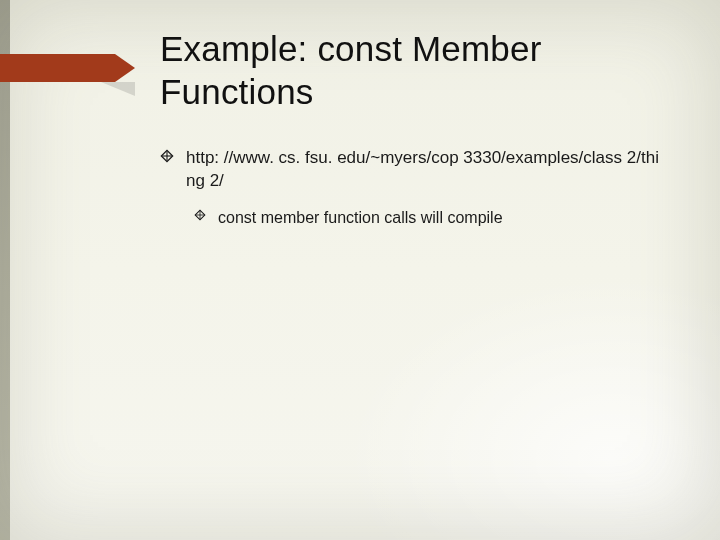 This screenshot has height=540, width=720. I want to click on list-item: const member function calls will compile, so click(439, 218).